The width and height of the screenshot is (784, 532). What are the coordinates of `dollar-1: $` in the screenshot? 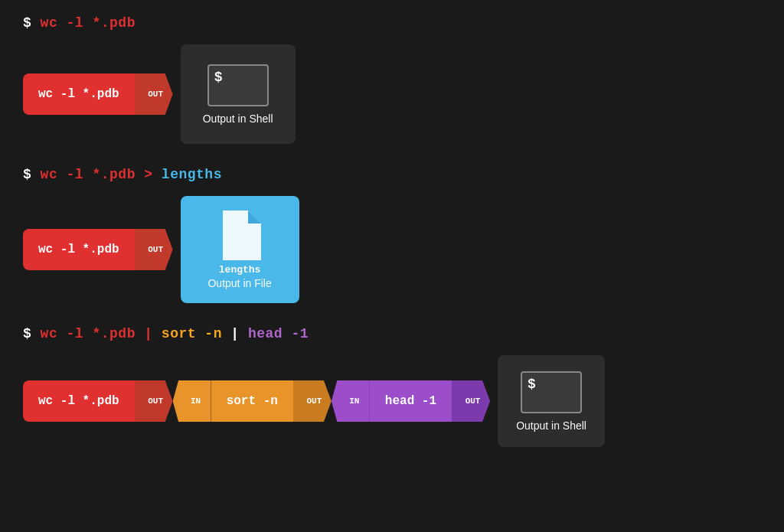 It's located at (32, 23).